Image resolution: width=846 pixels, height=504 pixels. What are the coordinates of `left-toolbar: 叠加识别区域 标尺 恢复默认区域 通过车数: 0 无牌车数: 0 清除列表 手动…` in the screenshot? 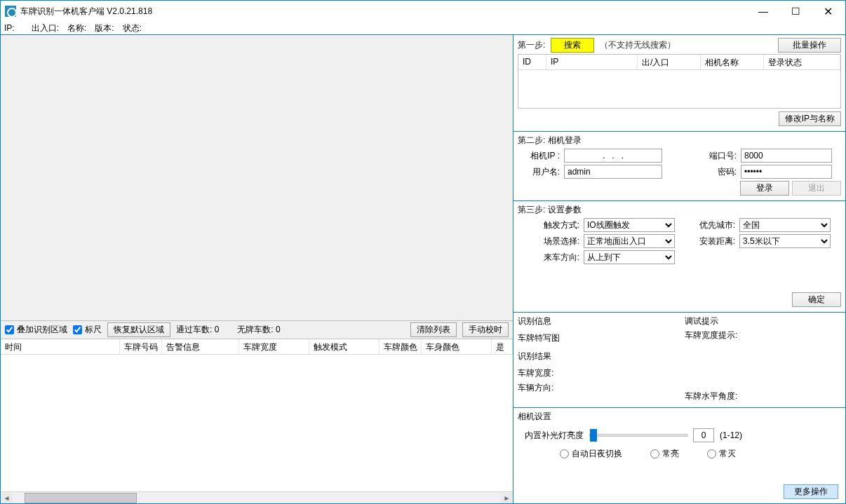 It's located at (257, 329).